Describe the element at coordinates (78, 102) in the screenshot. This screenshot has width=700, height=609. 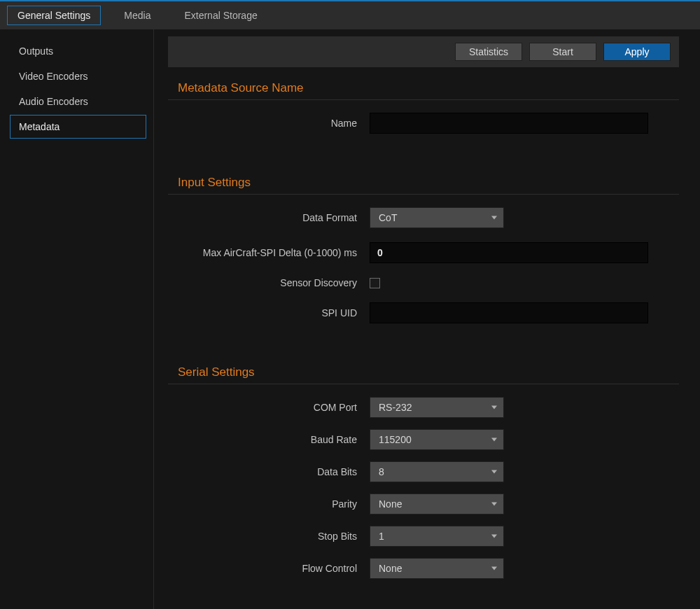
I see `sidebar-item-audio-encoders: Audio Encoders` at that location.